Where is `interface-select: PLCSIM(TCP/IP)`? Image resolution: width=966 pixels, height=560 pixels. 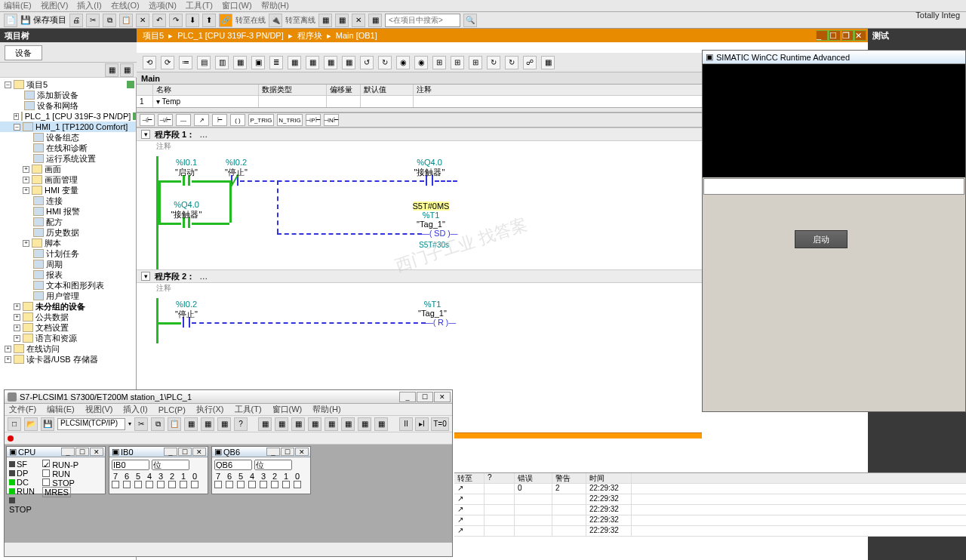 interface-select: PLCSIM(TCP/IP) is located at coordinates (91, 424).